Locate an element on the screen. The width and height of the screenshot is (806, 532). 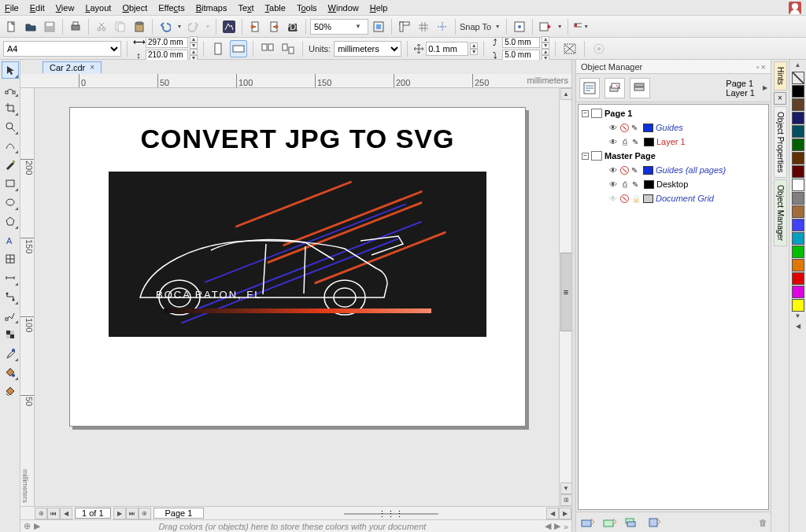
copy-button is located at coordinates (120, 27).